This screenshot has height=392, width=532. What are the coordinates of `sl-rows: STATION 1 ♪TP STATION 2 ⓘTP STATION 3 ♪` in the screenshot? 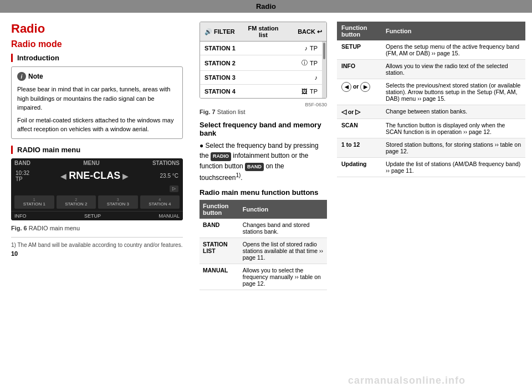 It's located at (261, 70).